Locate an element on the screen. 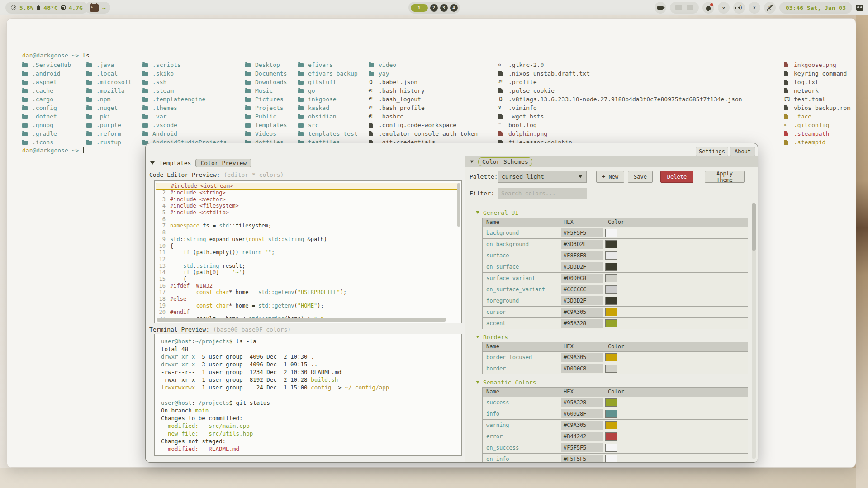  section-title: Borders is located at coordinates (612, 337).